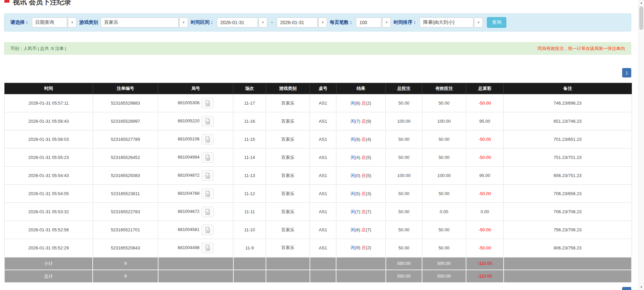  I want to click on cell-round-no: 681004872, so click(196, 176).